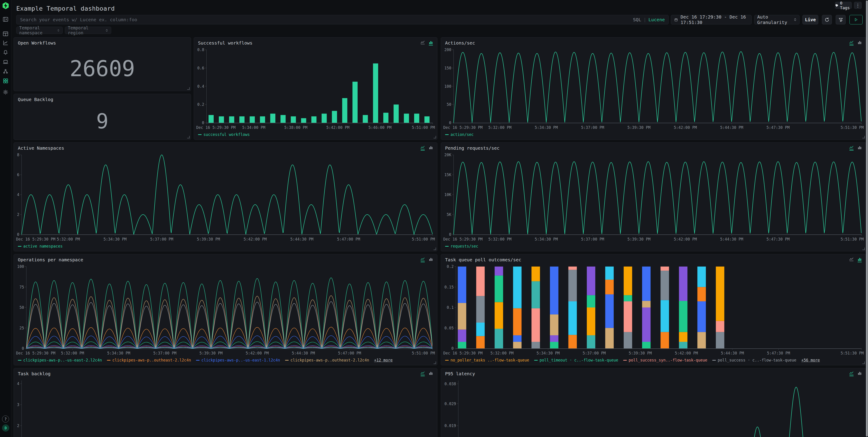  Describe the element at coordinates (5, 52) in the screenshot. I see `alerts-bell-icon` at that location.